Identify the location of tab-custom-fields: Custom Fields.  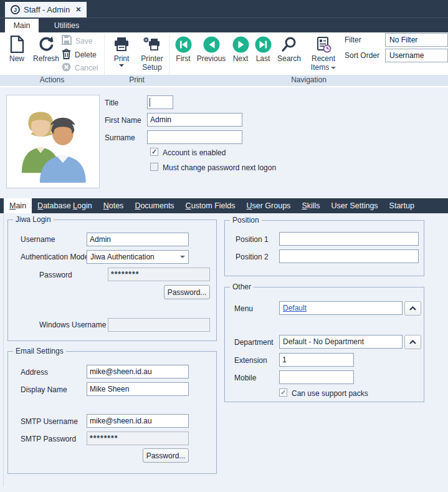
(211, 206).